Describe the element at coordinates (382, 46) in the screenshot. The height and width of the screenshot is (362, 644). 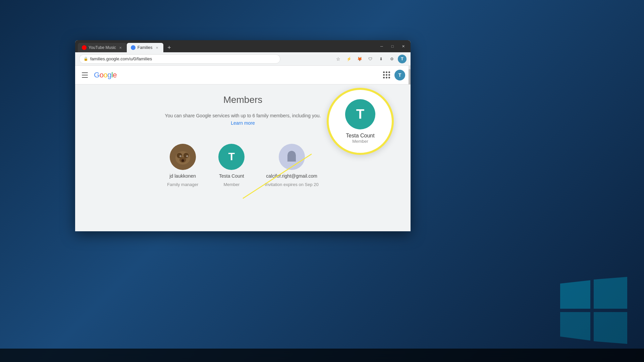
I see `minimize-button: ─` at that location.